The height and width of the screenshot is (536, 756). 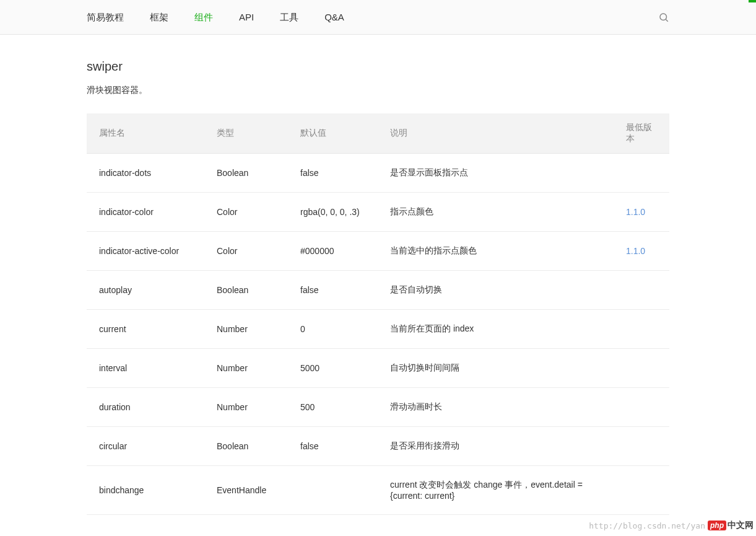 What do you see at coordinates (146, 408) in the screenshot?
I see `cell-prop: duration` at bounding box center [146, 408].